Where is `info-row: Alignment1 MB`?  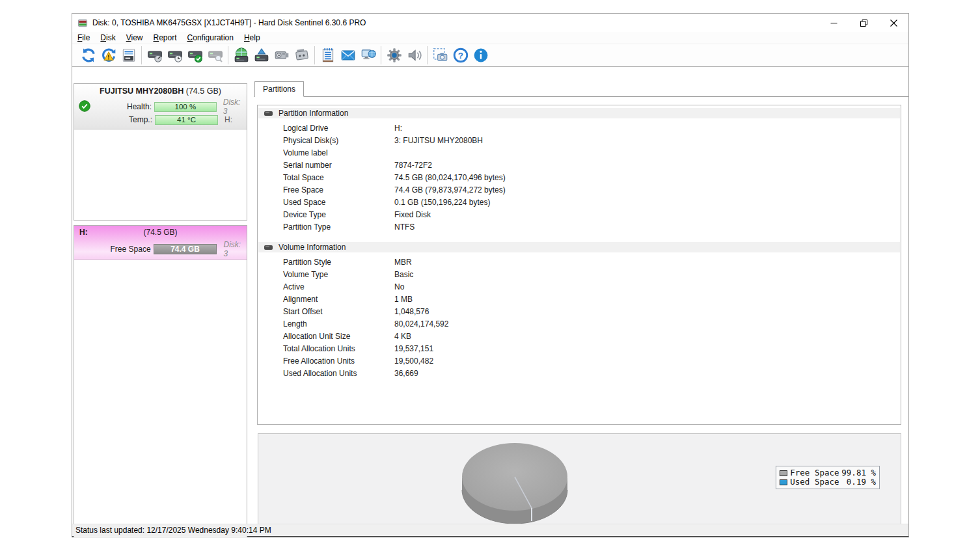 info-row: Alignment1 MB is located at coordinates (579, 299).